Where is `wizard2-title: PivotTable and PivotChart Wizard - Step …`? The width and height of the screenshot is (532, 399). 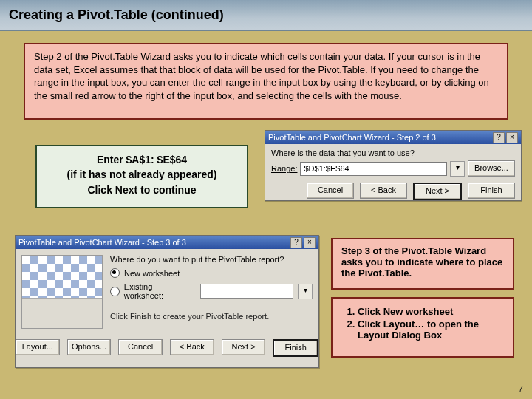 wizard2-title: PivotTable and PivotChart Wizard - Step … is located at coordinates (352, 137).